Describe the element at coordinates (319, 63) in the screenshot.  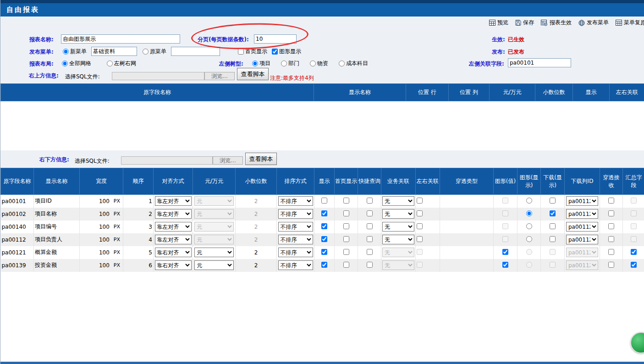
I see `tree-material-radio-item: 物资` at that location.